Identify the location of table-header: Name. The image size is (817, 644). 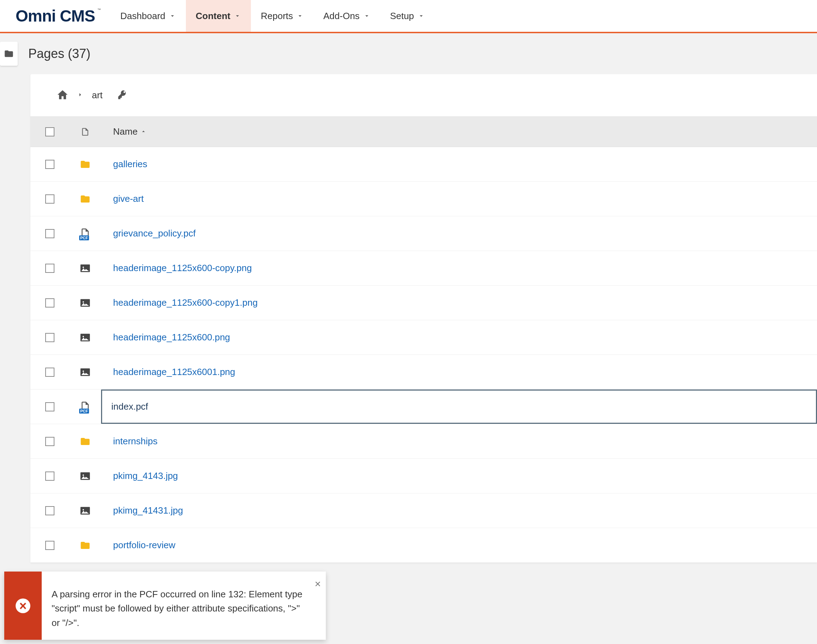
(424, 132).